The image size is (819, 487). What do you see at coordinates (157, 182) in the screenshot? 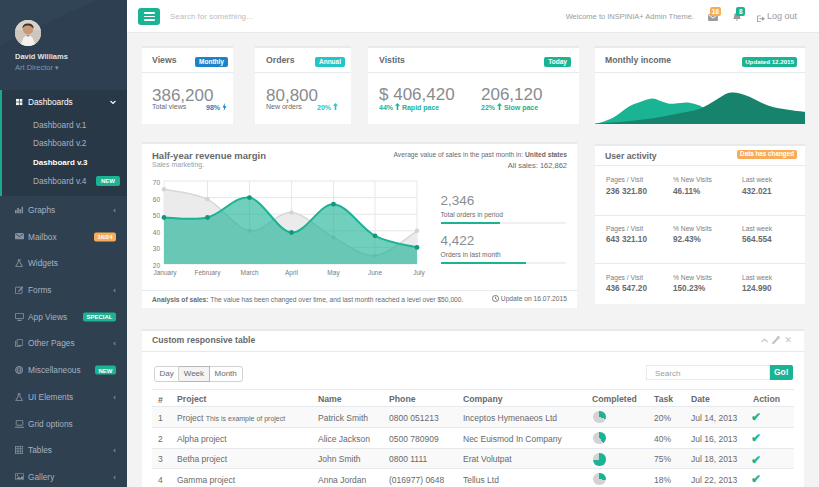
I see `svg-text: 70` at bounding box center [157, 182].